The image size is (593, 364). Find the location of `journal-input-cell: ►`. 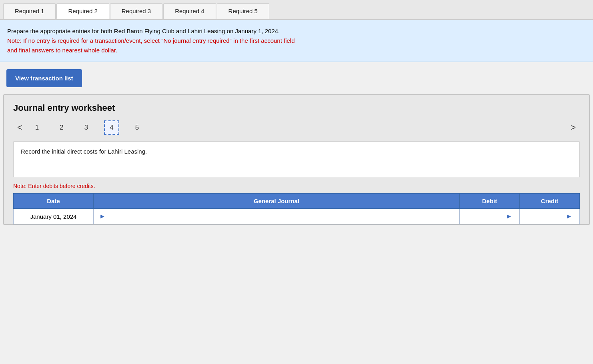

journal-input-cell: ► is located at coordinates (277, 217).